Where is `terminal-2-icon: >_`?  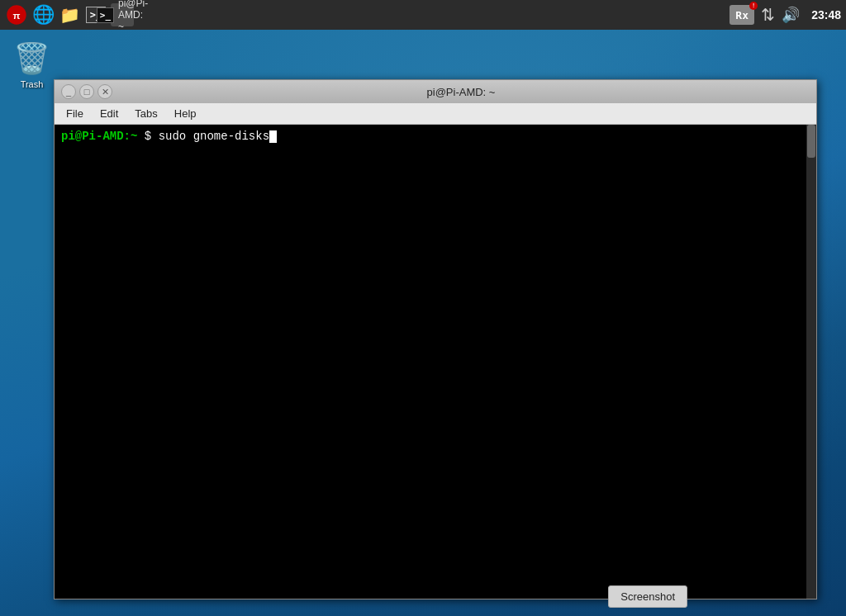 terminal-2-icon: >_ is located at coordinates (106, 15).